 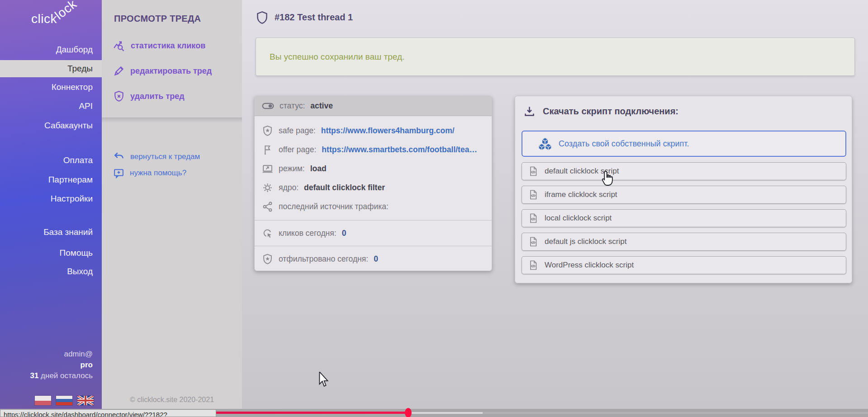 I want to click on link-back-to-threads: вернуться к тредам, so click(x=157, y=157).